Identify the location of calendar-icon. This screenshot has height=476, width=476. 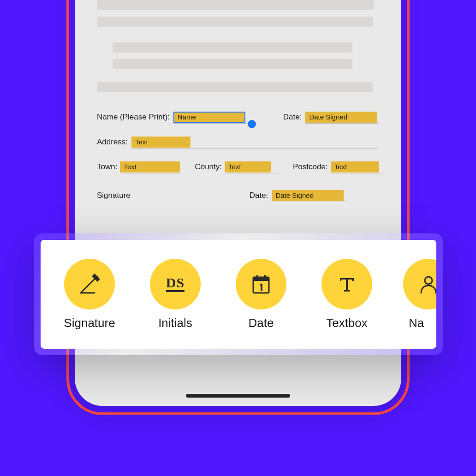
(261, 284).